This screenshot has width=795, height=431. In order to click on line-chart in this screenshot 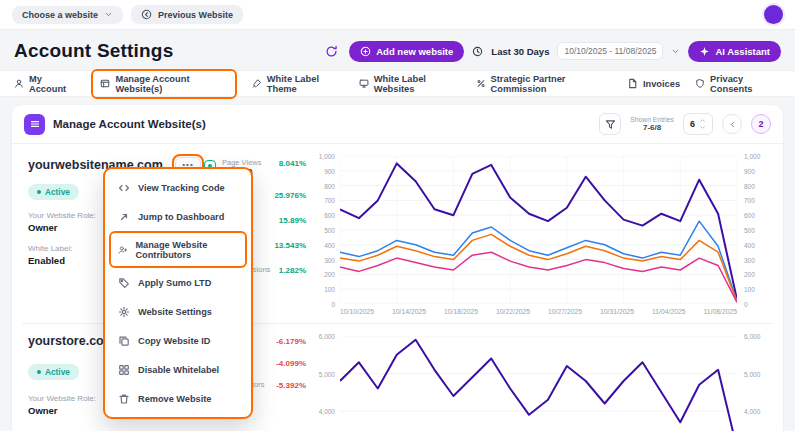, I will do `click(538, 384)`.